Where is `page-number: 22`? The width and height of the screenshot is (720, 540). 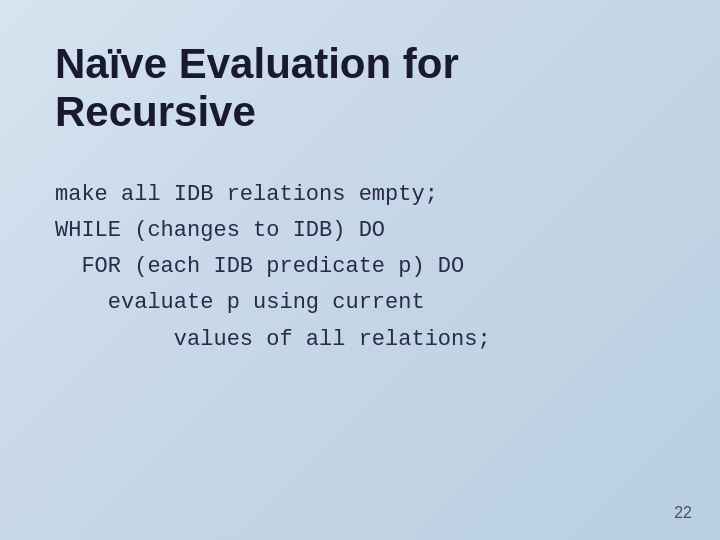 page-number: 22 is located at coordinates (683, 513).